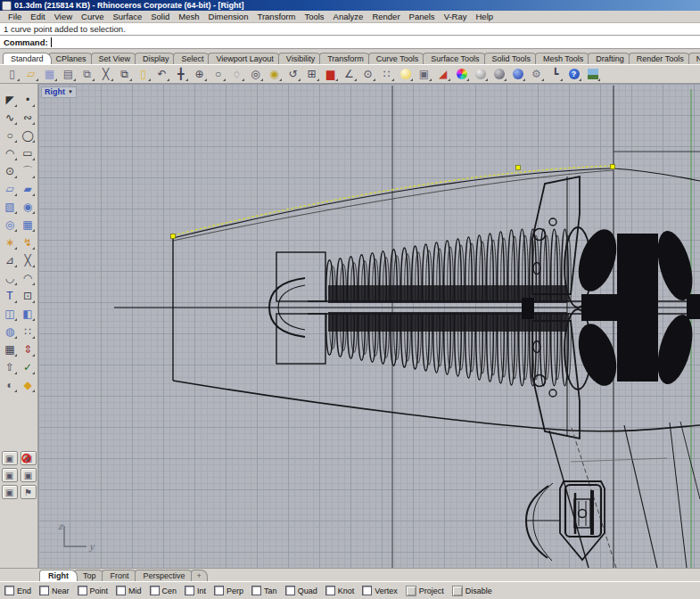  What do you see at coordinates (28, 349) in the screenshot?
I see `scale-icon: ⇕` at bounding box center [28, 349].